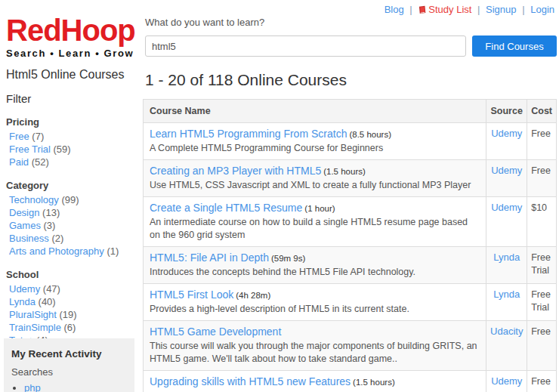  Describe the element at coordinates (71, 308) in the screenshot. I see `filter-group-school: School Udemy (47) Lynda (40) PluralSight…` at that location.